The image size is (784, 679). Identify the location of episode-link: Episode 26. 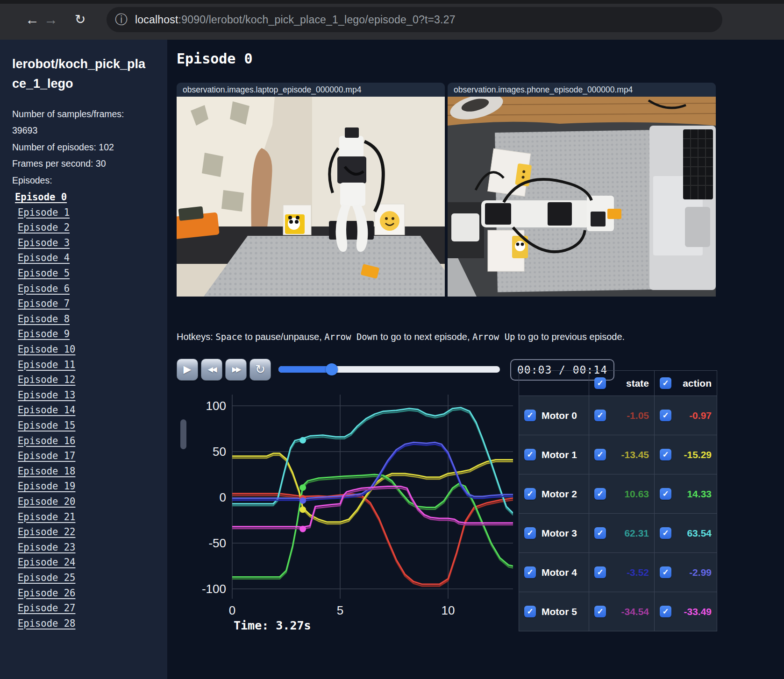
(90, 593).